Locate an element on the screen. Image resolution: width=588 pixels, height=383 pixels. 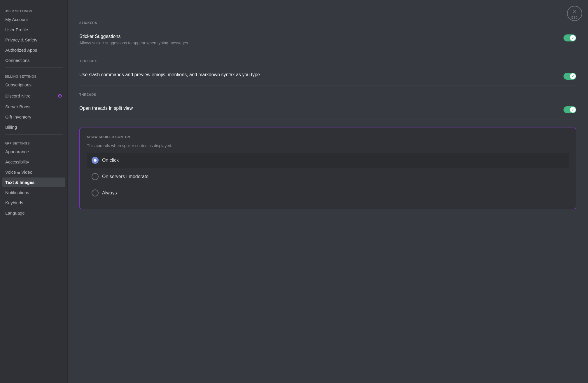
sidebar-item-my-account: My Account is located at coordinates (34, 19).